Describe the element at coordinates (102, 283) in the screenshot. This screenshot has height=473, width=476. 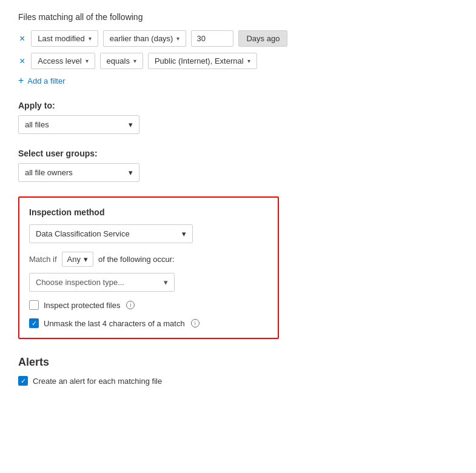
I see `choose-inspection-dropdown: Choose inspection type... ▾` at that location.